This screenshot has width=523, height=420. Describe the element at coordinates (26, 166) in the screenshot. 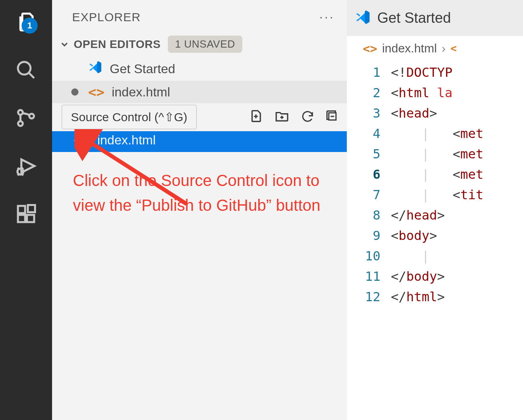

I see `debug-icon` at that location.